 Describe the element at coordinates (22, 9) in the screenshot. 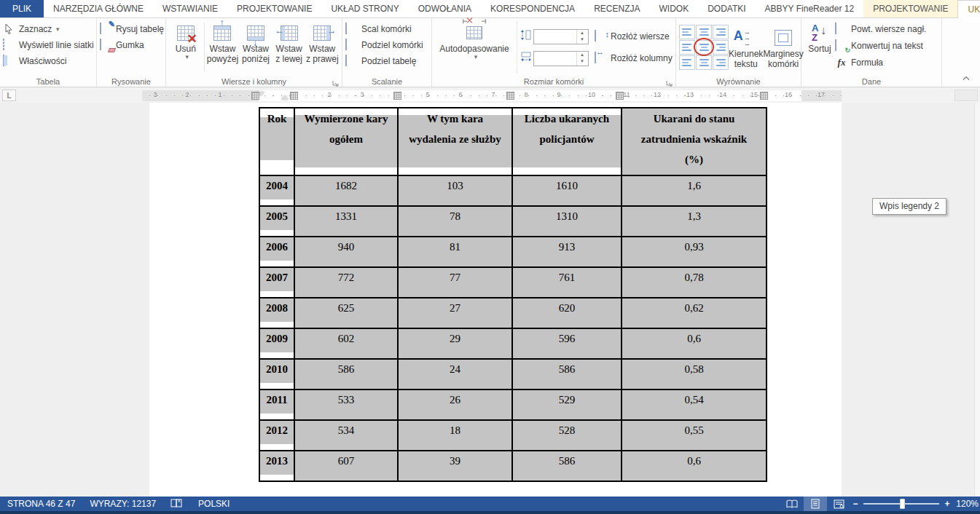

I see `tab-plik: PLIK` at that location.